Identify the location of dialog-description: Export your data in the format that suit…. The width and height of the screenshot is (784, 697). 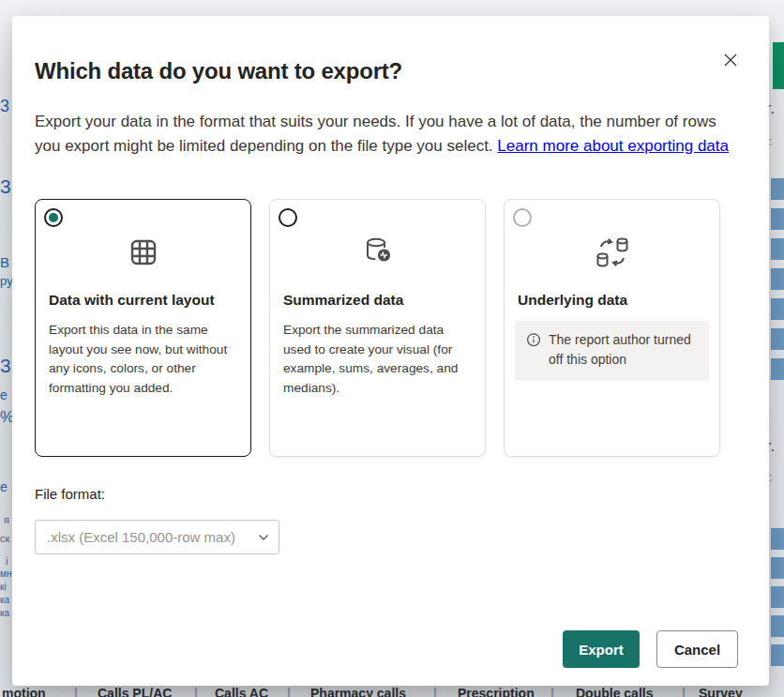
(384, 133).